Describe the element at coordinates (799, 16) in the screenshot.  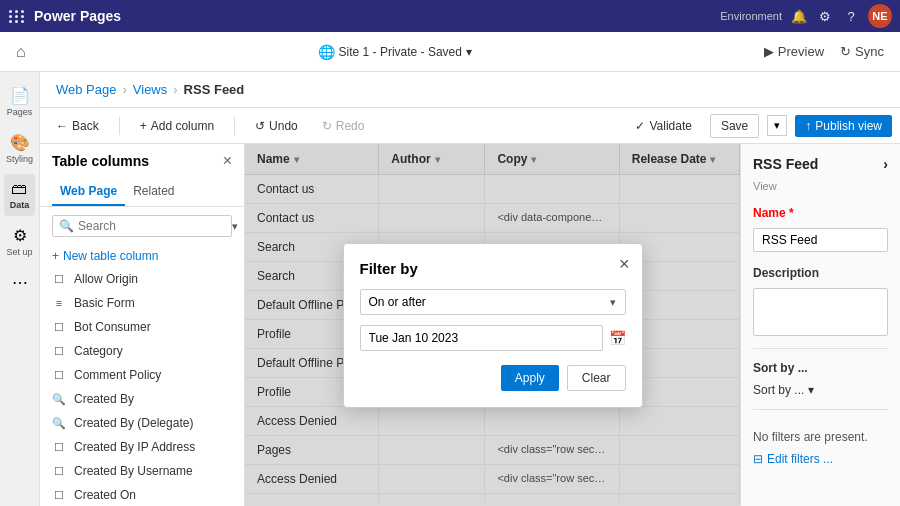
I see `notification-icon: 🔔` at that location.